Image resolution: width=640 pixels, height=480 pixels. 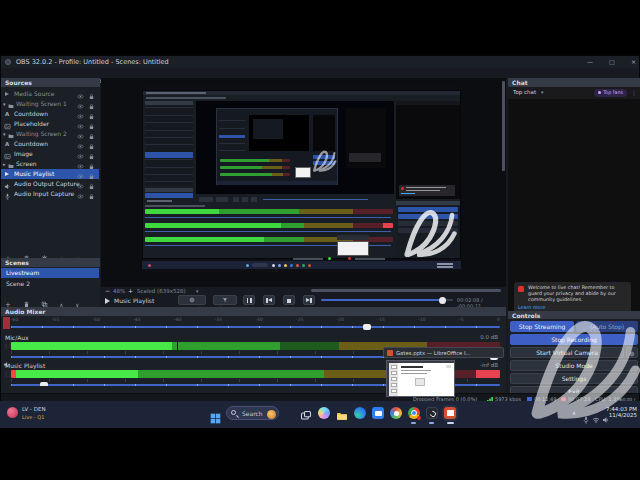 I want to click on mixer-header: Audio Mixer, so click(x=254, y=312).